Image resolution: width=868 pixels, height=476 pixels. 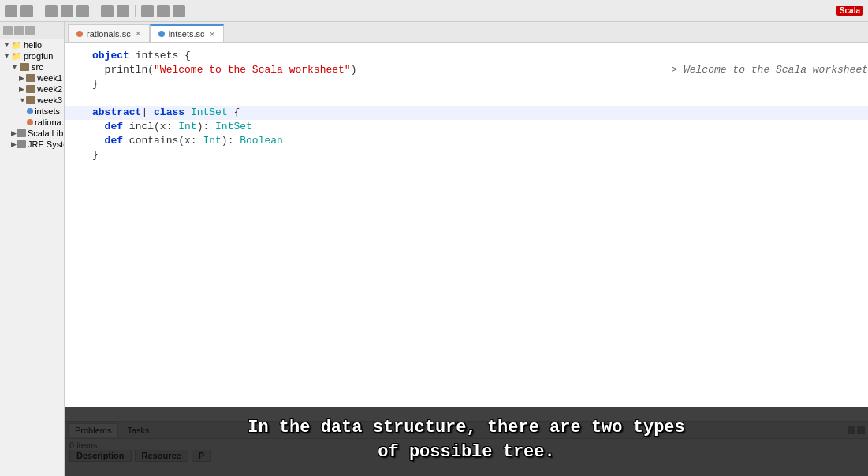 I want to click on sidebar-label-intsets: intsets., so click(x=49, y=111).